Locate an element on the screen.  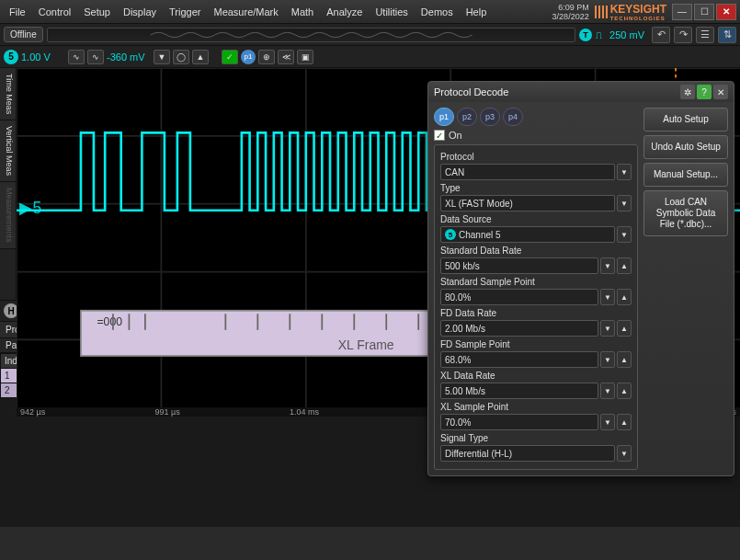
source-select: 5Channel 5 is located at coordinates (528, 234).